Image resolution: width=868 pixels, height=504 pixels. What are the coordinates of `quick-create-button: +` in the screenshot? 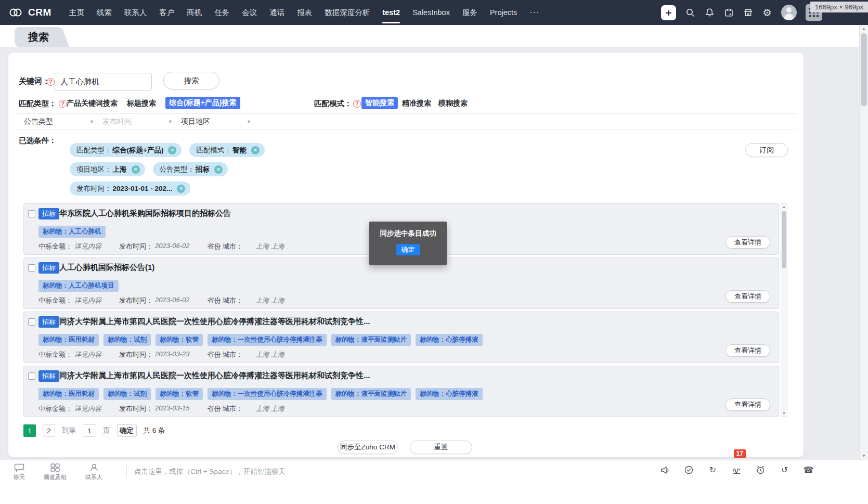 It's located at (669, 12).